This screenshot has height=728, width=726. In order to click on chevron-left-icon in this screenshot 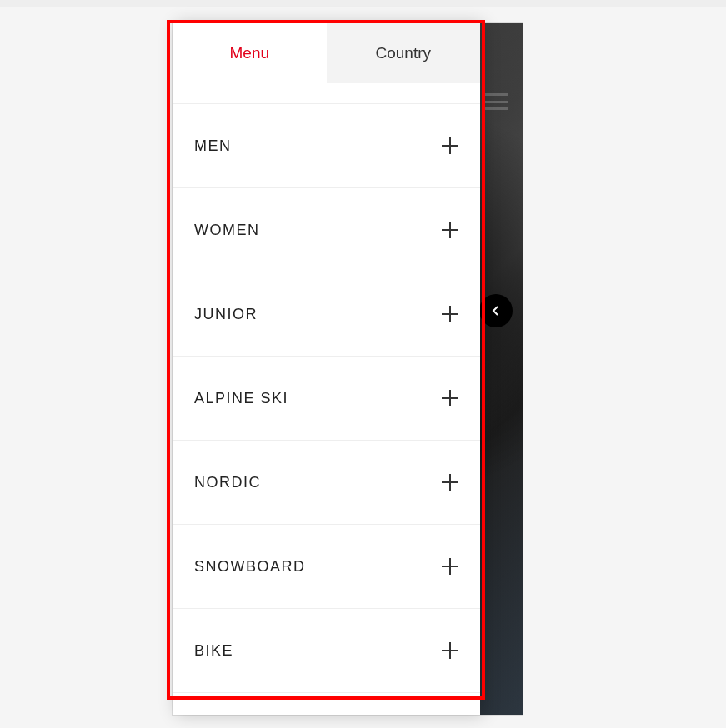, I will do `click(496, 311)`.